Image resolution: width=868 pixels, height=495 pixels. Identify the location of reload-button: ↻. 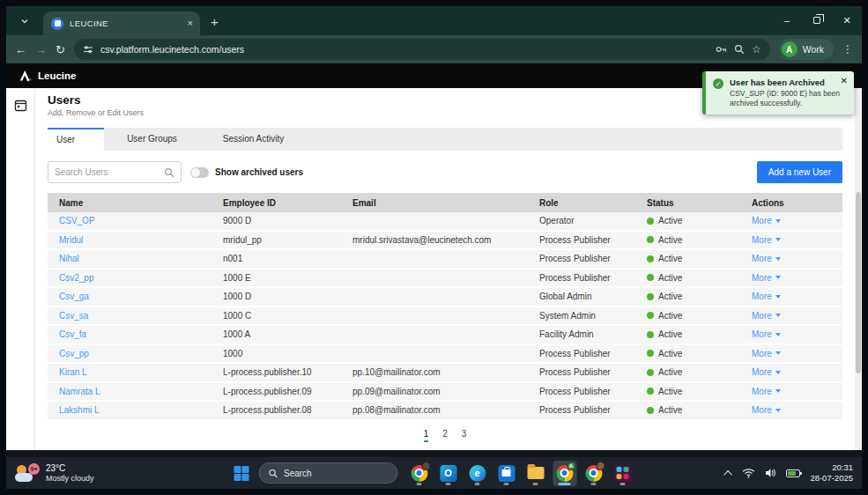
(60, 49).